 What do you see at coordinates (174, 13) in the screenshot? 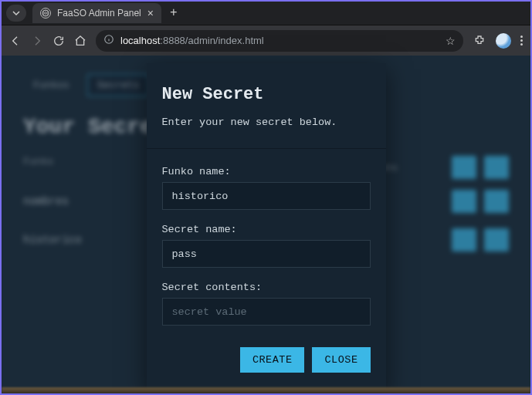
I see `new-tab-button: +` at bounding box center [174, 13].